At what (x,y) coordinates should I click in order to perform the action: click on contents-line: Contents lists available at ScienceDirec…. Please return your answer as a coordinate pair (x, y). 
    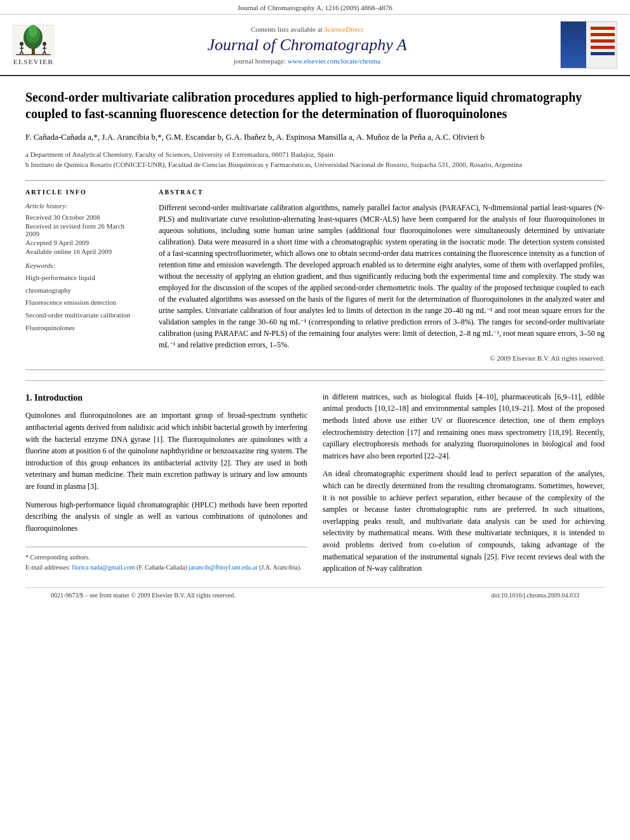
    Looking at the image, I should click on (307, 29).